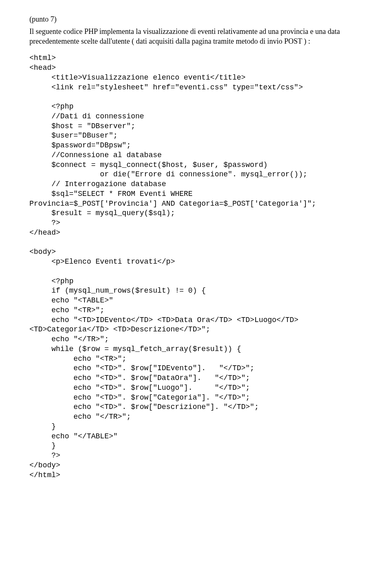  Describe the element at coordinates (196, 20) in the screenshot. I see `intro-line-1: (punto 7)` at that location.